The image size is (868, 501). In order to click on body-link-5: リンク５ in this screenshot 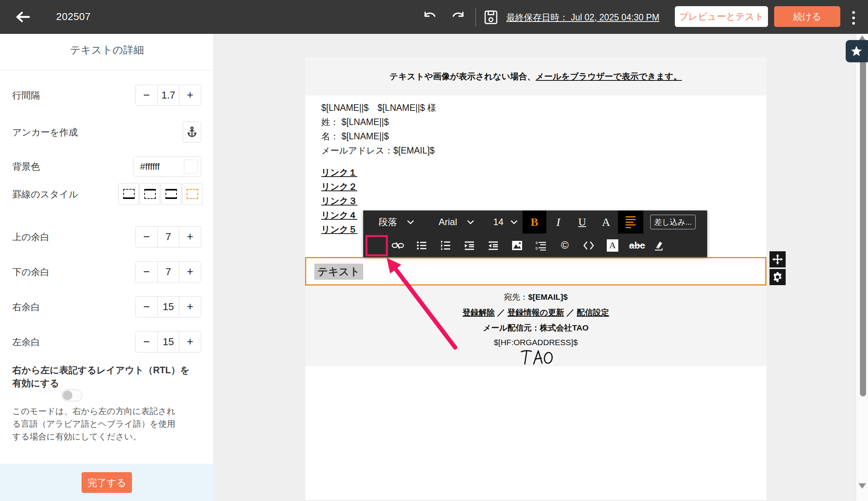, I will do `click(339, 229)`.